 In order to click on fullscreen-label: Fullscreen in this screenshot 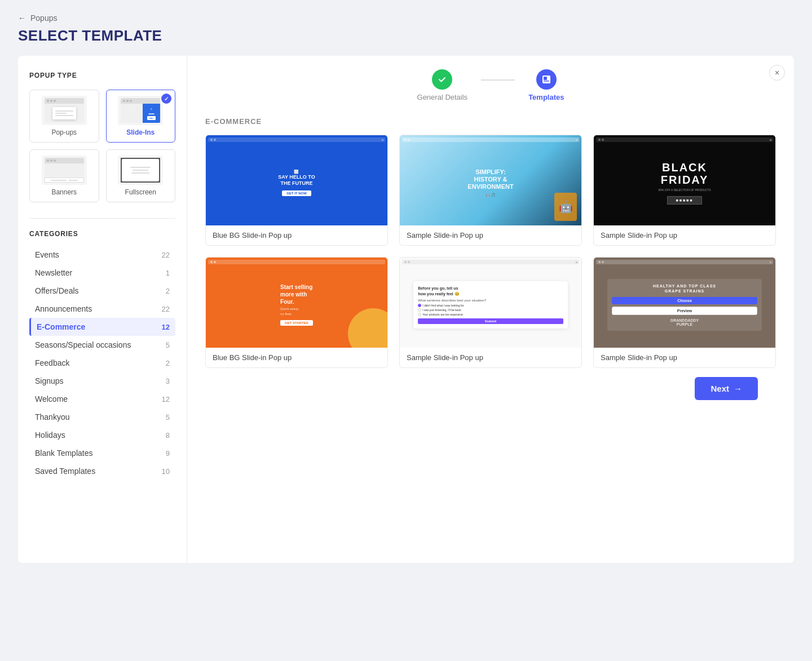, I will do `click(141, 192)`.